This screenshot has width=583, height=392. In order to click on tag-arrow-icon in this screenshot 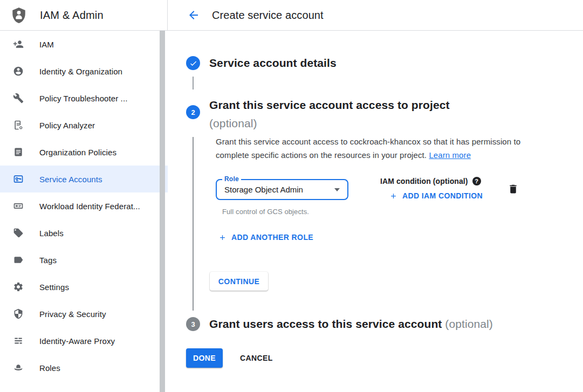, I will do `click(18, 260)`.